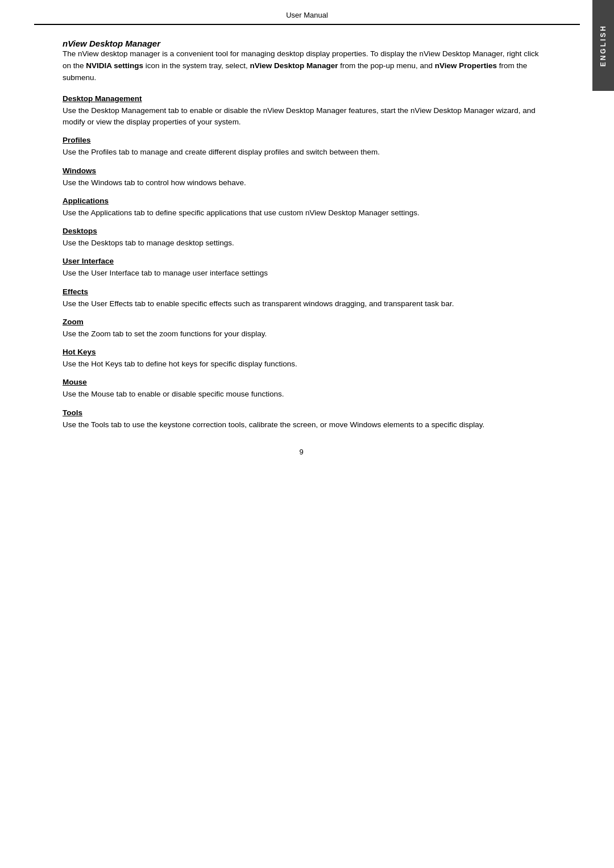  What do you see at coordinates (258, 303) in the screenshot?
I see `text-effects: Use the User Effects tab to enable speci…` at bounding box center [258, 303].